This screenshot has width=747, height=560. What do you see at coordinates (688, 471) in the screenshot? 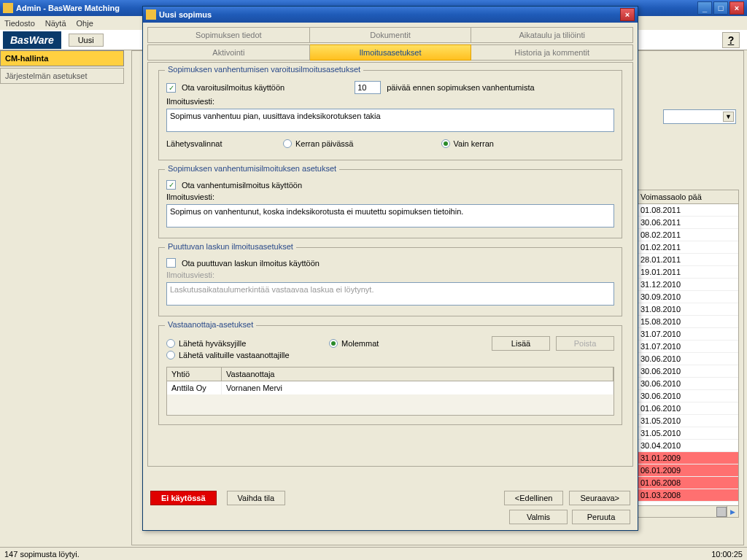
I see `validity-row: 06.01.2009` at bounding box center [688, 471].